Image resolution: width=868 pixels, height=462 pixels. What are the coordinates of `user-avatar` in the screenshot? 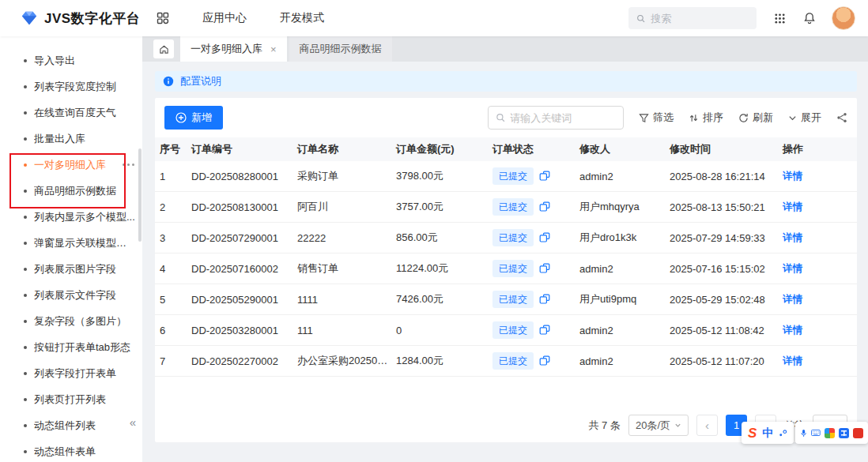 It's located at (843, 18).